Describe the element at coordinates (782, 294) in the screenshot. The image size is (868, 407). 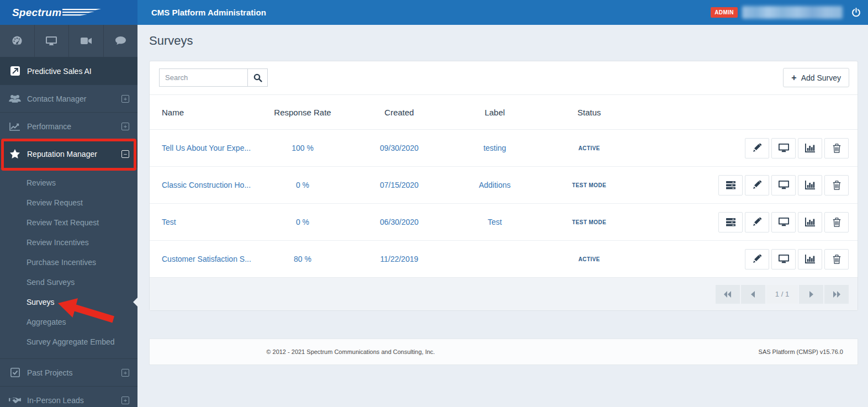
I see `page-indicator: 1 / 1` at that location.